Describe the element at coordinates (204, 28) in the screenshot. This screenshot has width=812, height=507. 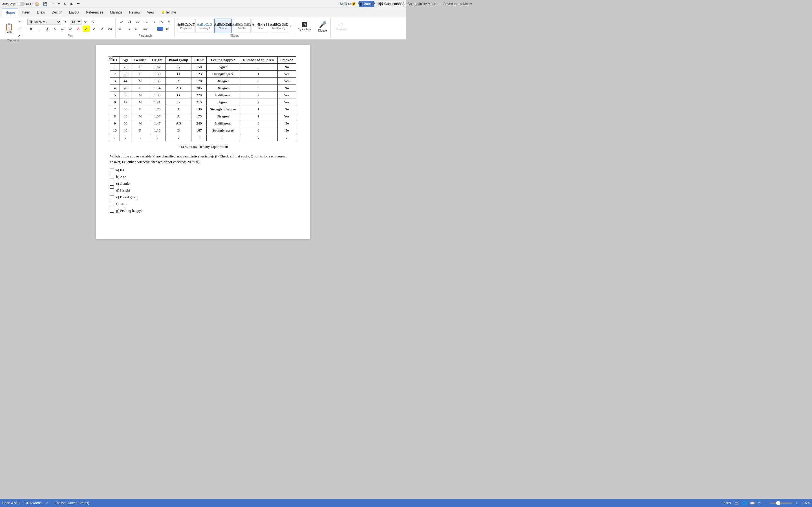
I see `heading1-label: Heading 1` at that location.